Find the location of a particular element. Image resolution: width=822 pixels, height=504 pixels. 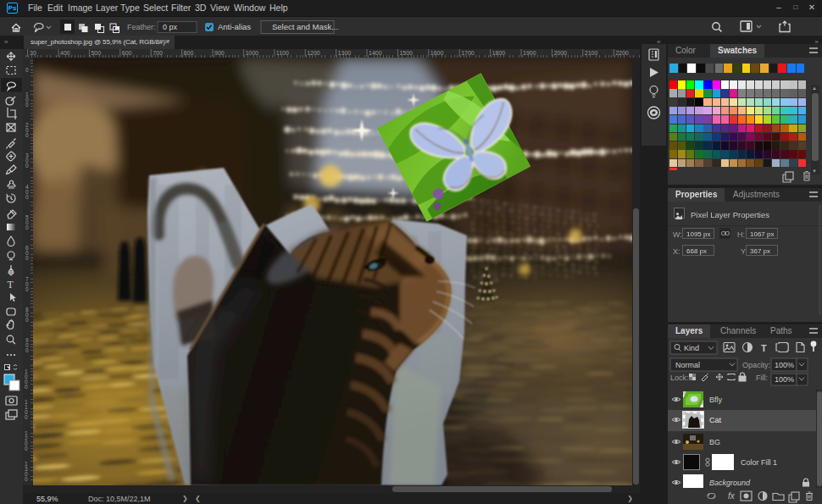

svg-text: Feather: is located at coordinates (142, 27).